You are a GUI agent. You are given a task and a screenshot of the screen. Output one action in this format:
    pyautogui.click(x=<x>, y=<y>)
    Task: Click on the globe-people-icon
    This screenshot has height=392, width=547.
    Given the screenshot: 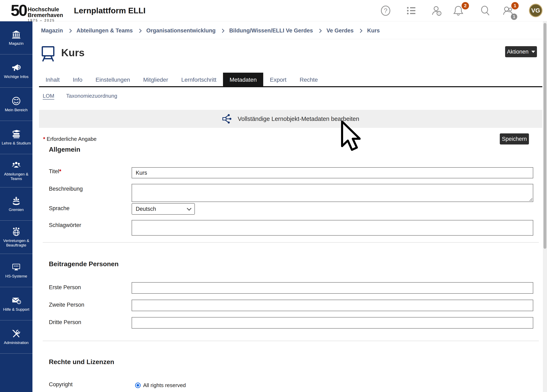 What is the action you would take?
    pyautogui.click(x=16, y=232)
    